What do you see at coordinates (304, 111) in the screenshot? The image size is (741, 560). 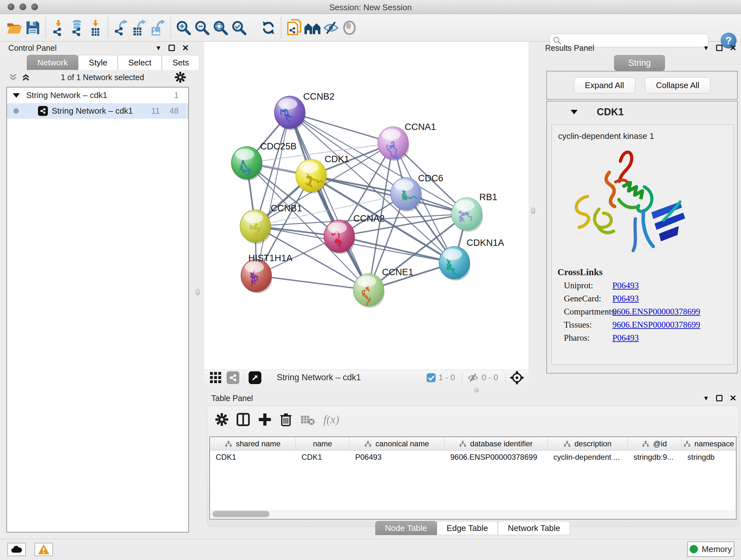 I see `network-node-ccnb2: CCNB2` at bounding box center [304, 111].